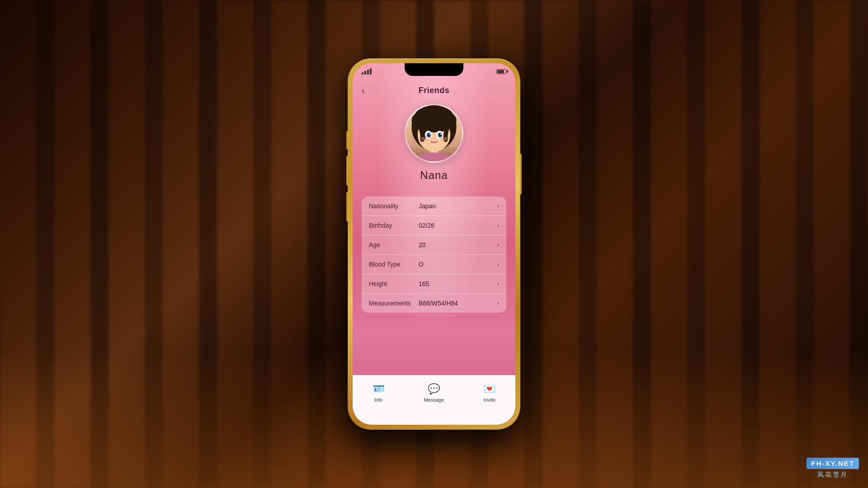 Image resolution: width=868 pixels, height=488 pixels. What do you see at coordinates (394, 303) in the screenshot?
I see `info-label: Measurements` at bounding box center [394, 303].